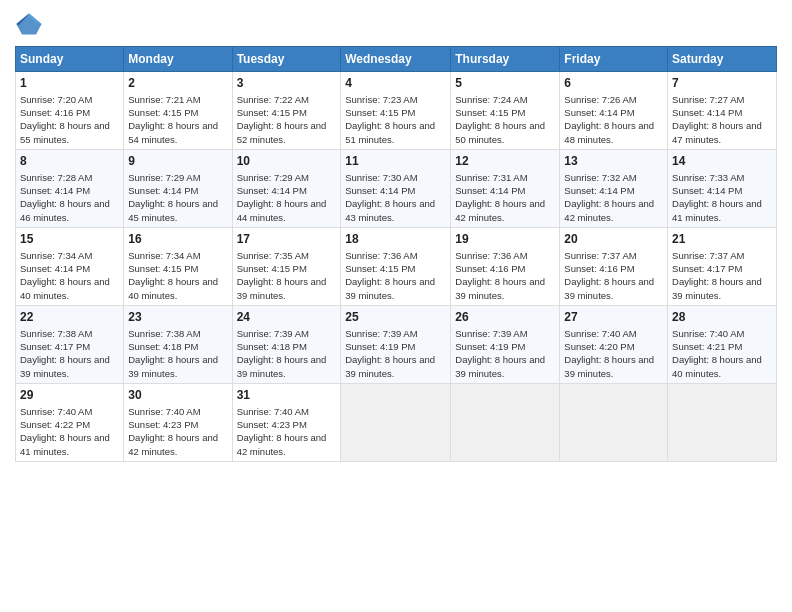  Describe the element at coordinates (722, 162) in the screenshot. I see `day-number: 14` at that location.